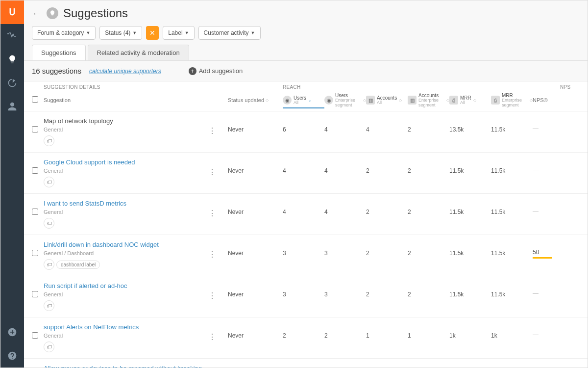  What do you see at coordinates (387, 100) in the screenshot?
I see `col-label: AccountsAll` at bounding box center [387, 100].